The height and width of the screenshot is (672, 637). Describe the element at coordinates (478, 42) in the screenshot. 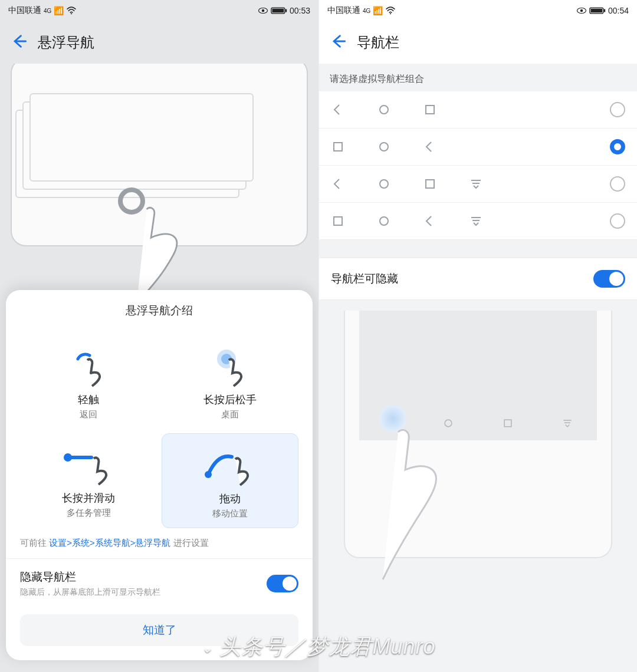

I see `title-bar: 导航栏` at that location.